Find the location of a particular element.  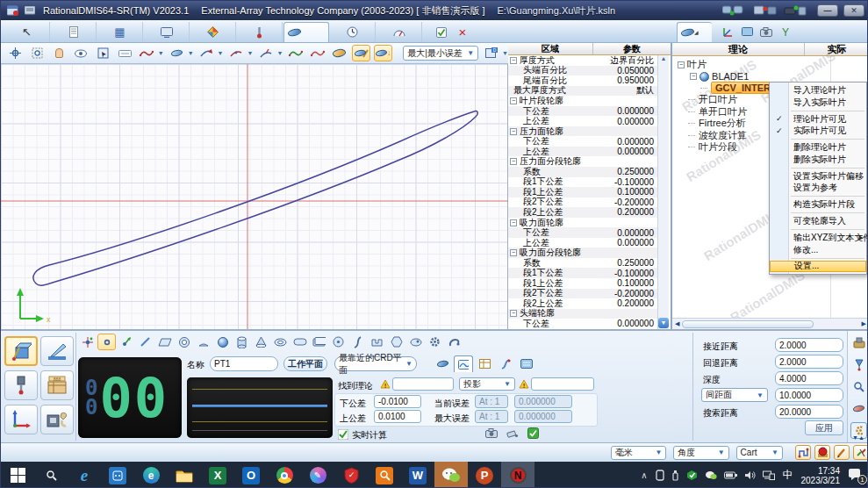

probe-sensor-button is located at coordinates (21, 385).